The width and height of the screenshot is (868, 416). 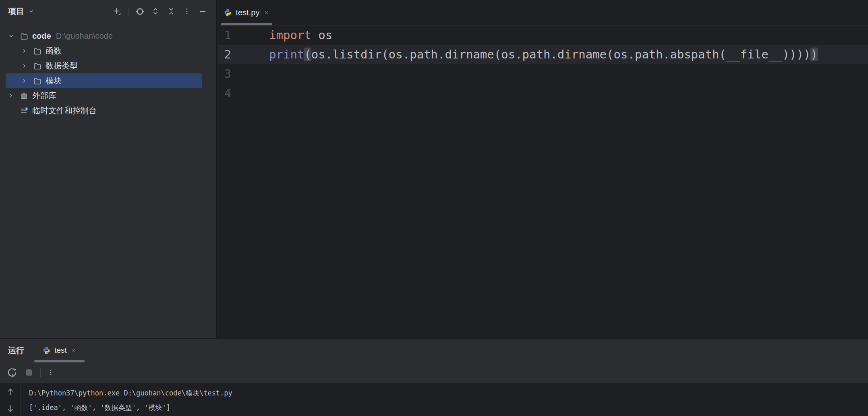 I want to click on tree-item-label: 外部库, so click(x=44, y=96).